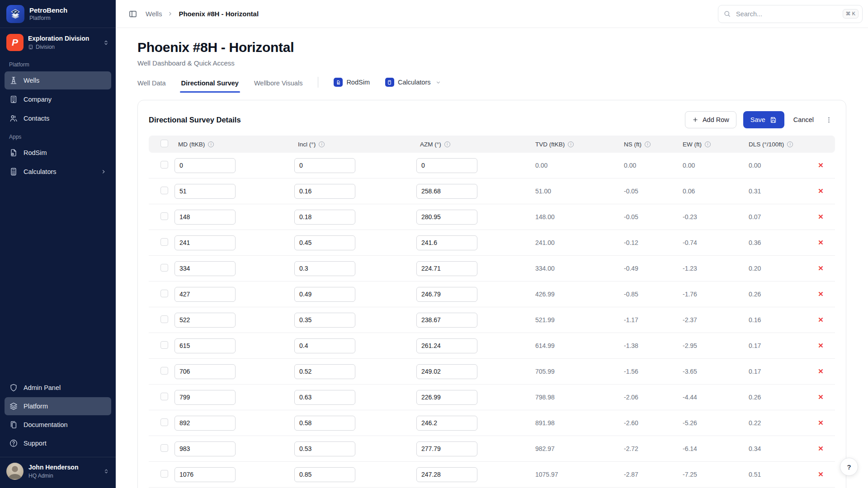 The image size is (868, 488). What do you see at coordinates (787, 14) in the screenshot?
I see `search-input` at bounding box center [787, 14].